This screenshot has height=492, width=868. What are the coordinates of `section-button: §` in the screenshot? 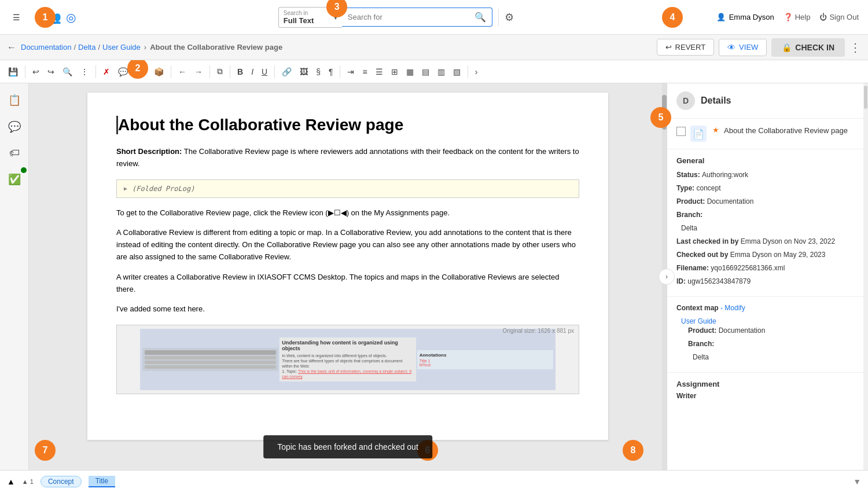 It's located at (318, 72).